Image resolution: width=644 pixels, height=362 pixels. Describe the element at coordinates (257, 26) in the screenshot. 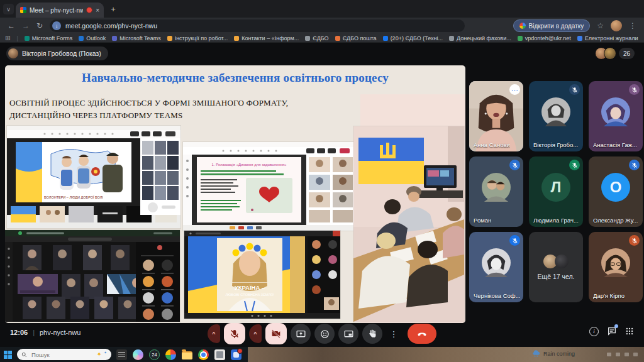

I see `address-bar: ↓ meet.google.com/phv-nyct-nwu` at that location.